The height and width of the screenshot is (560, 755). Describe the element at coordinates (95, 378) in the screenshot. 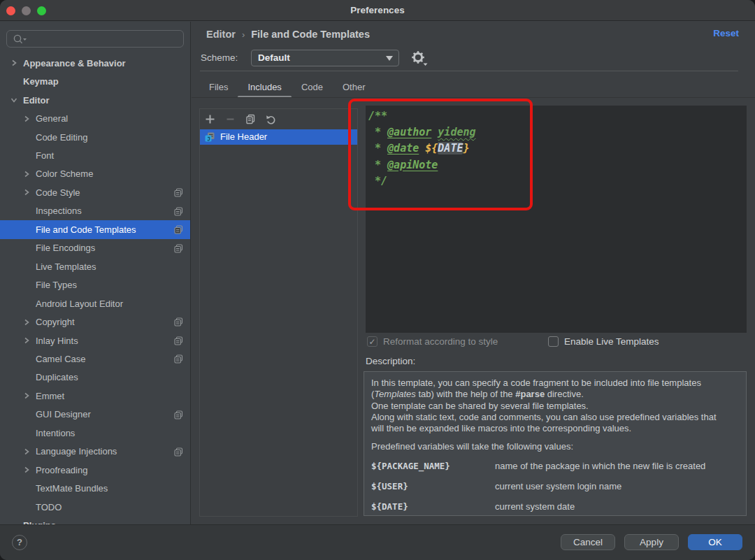

I see `sidebar-item-duplicates: Duplicates` at that location.